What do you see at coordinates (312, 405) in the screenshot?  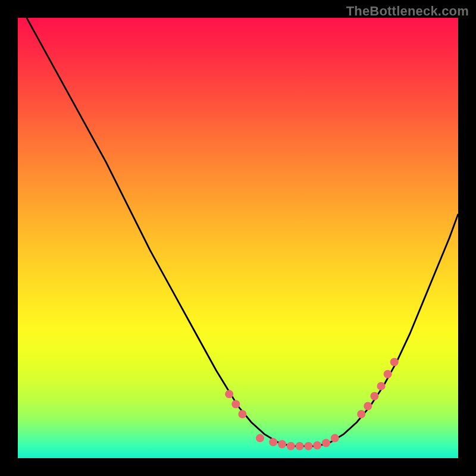 I see `marker-group` at bounding box center [312, 405].